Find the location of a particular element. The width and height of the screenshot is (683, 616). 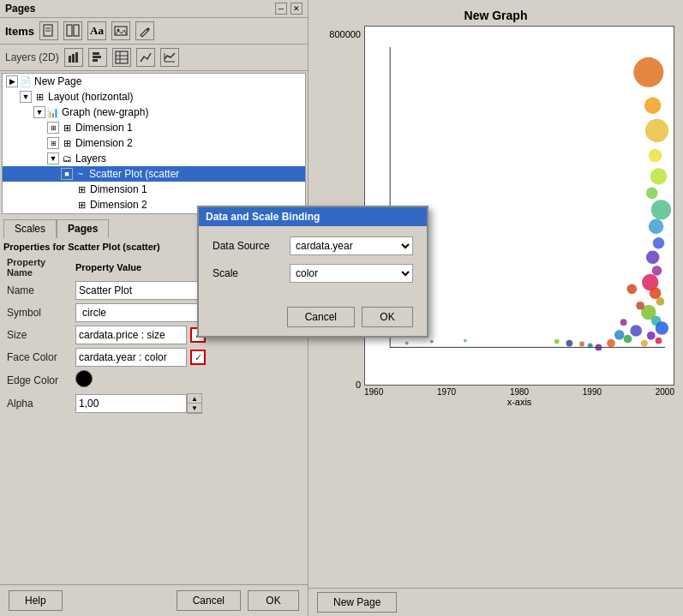

bar-chart2-icon is located at coordinates (98, 57).